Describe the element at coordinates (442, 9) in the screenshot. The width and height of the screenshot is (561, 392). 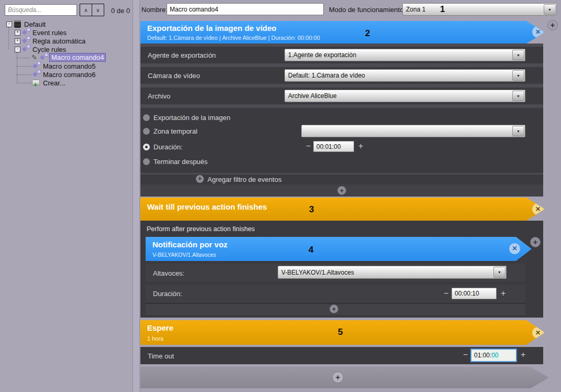
I see `annotation-1: 1` at that location.